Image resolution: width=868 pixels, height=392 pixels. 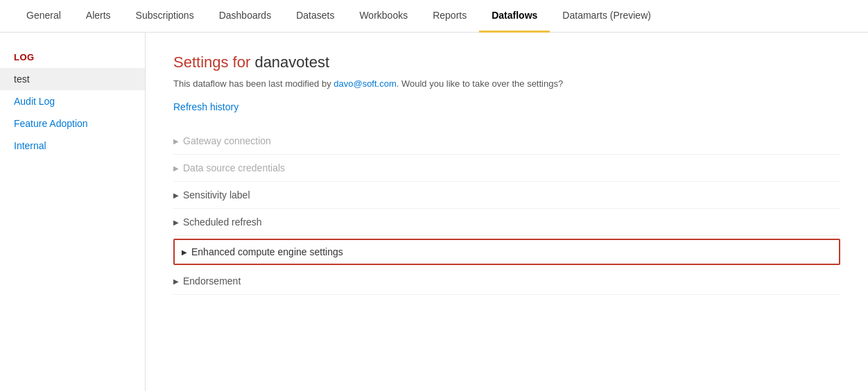 I want to click on nav-alerts: Alerts, so click(x=98, y=17).